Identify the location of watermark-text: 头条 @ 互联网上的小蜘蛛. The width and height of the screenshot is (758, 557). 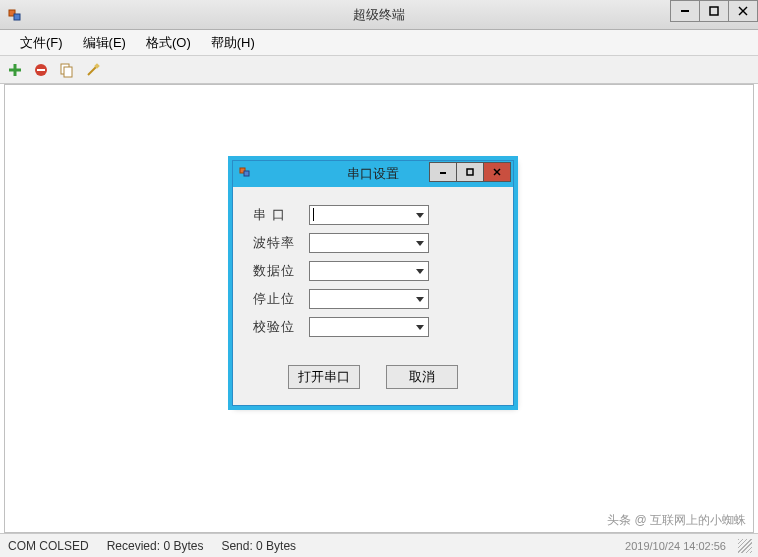
(676, 520).